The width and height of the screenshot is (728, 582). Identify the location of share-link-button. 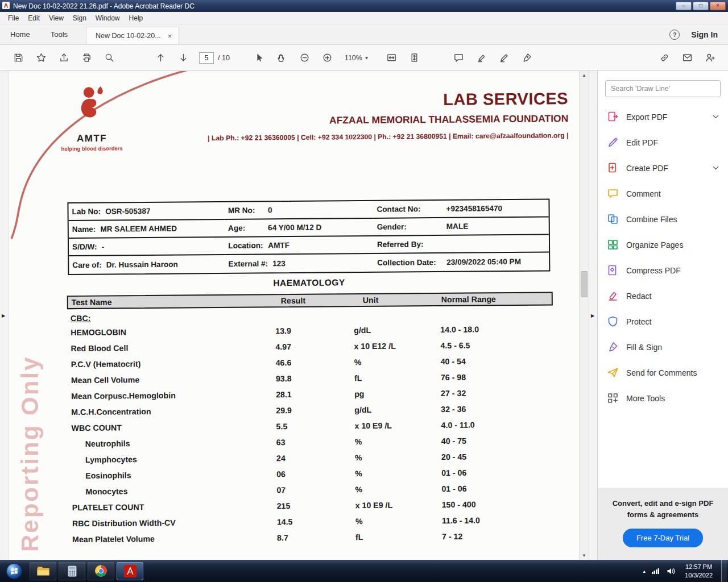
(664, 58).